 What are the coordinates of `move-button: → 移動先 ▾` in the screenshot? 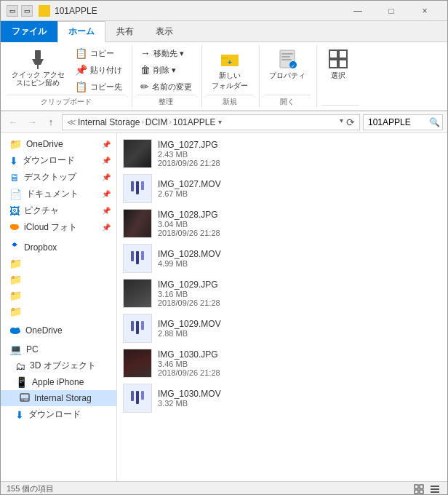 It's located at (166, 53).